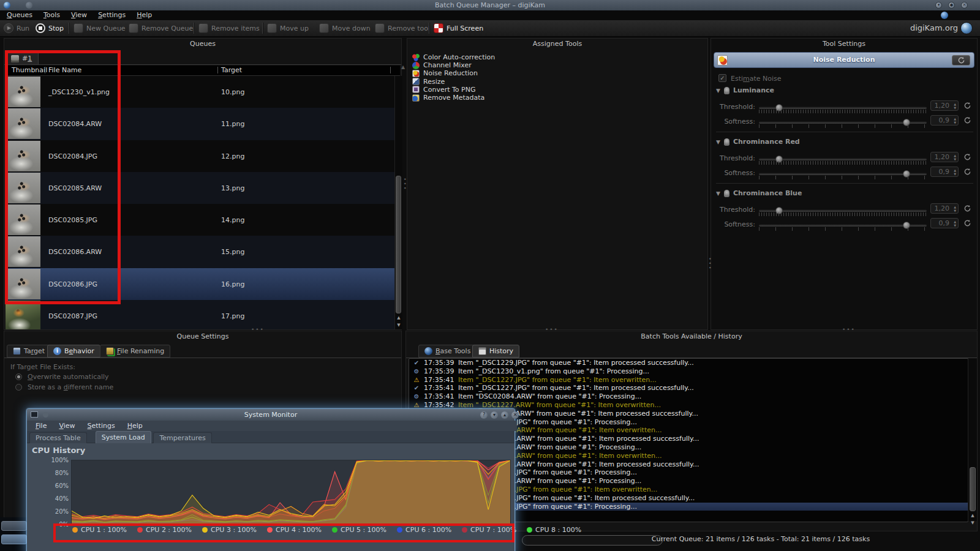 Image resolution: width=980 pixels, height=551 pixels. I want to click on menu-tools: Tools, so click(51, 15).